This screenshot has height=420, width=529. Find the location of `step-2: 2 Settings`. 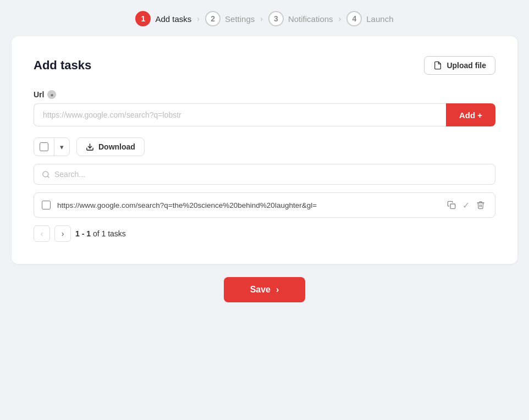

step-2: 2 Settings is located at coordinates (230, 19).